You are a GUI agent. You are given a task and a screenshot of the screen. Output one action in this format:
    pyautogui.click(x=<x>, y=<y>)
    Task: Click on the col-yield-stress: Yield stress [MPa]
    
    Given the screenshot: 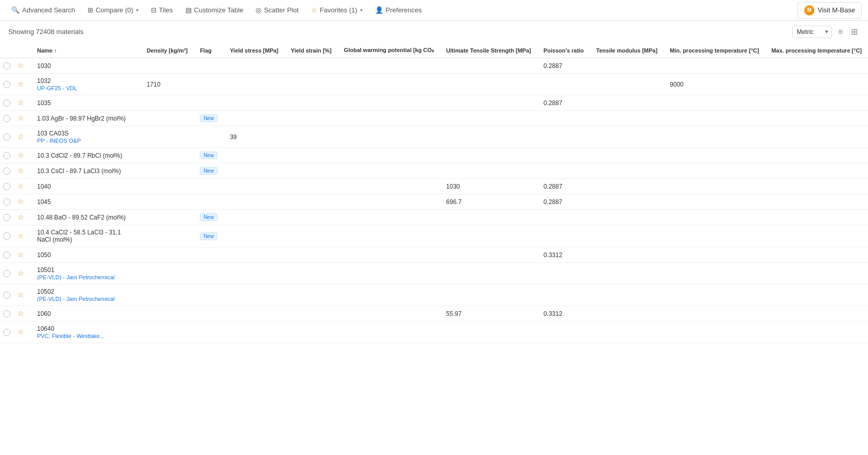 What is the action you would take?
    pyautogui.click(x=254, y=50)
    